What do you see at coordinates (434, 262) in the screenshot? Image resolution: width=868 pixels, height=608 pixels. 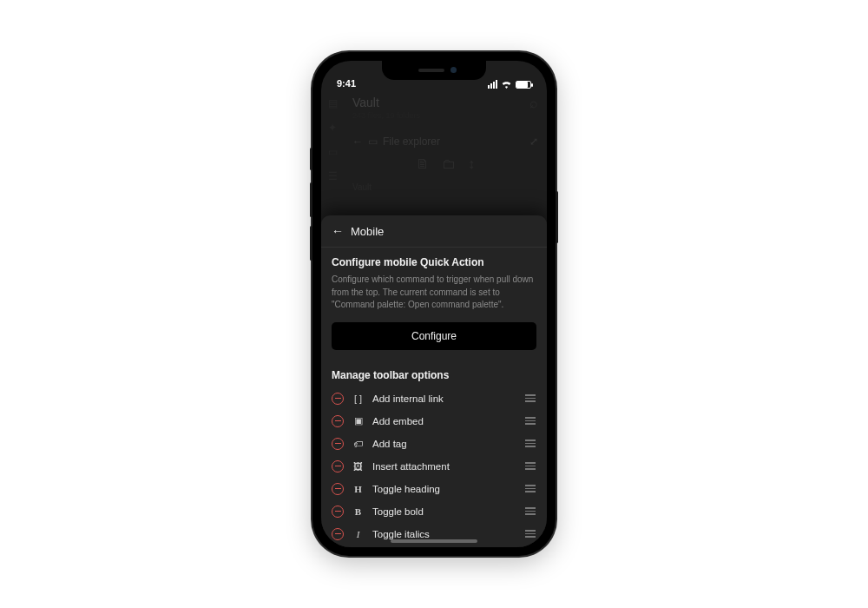 I see `quick-action-title: Configure mobile Quick Action` at bounding box center [434, 262].